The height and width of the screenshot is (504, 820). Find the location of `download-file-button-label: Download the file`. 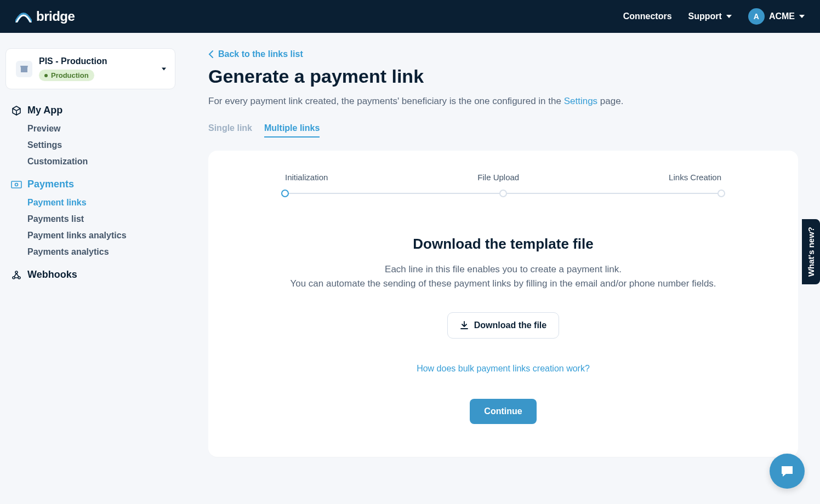

download-file-button-label: Download the file is located at coordinates (510, 325).